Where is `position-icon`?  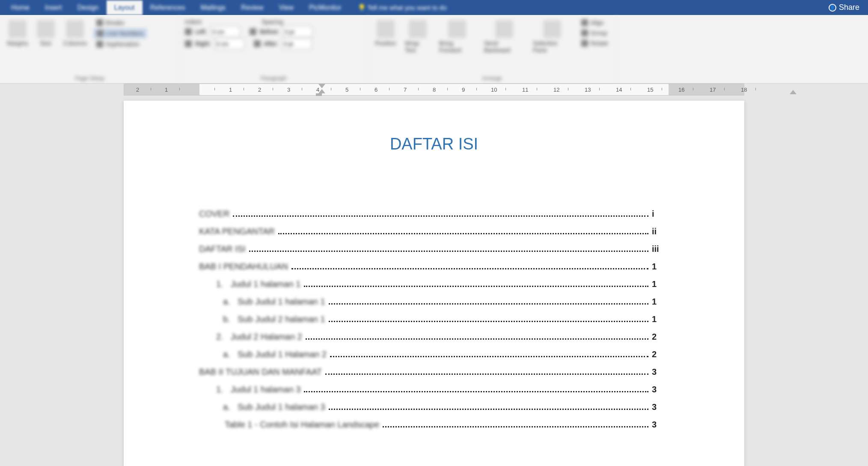 position-icon is located at coordinates (386, 29).